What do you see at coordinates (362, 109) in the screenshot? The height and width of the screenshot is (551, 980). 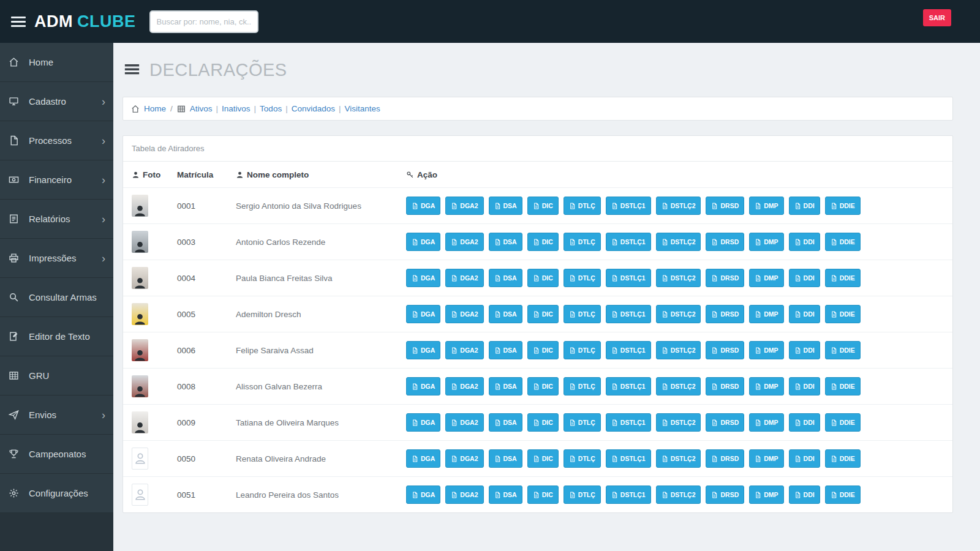 I see `breadcrumb-link-visitantes: Visitantes` at bounding box center [362, 109].